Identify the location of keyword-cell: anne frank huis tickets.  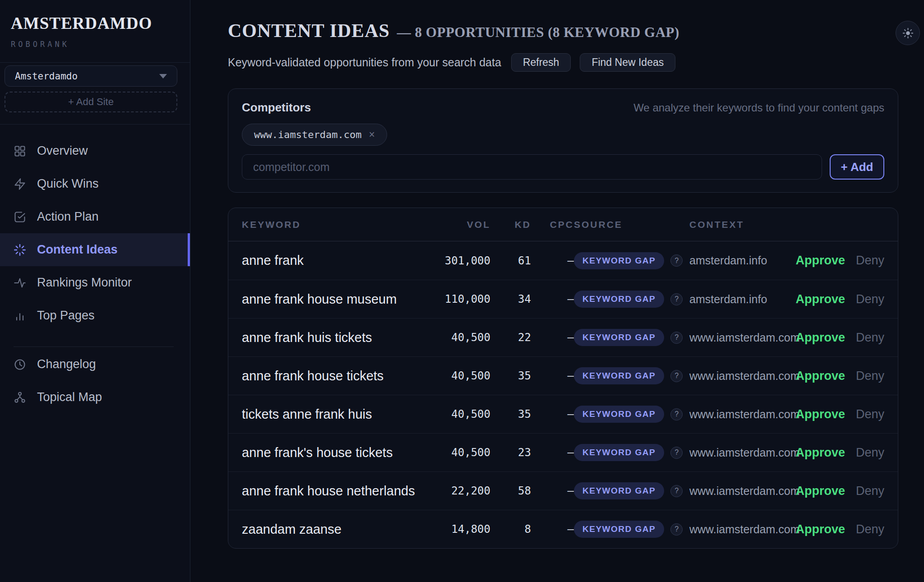
(343, 337).